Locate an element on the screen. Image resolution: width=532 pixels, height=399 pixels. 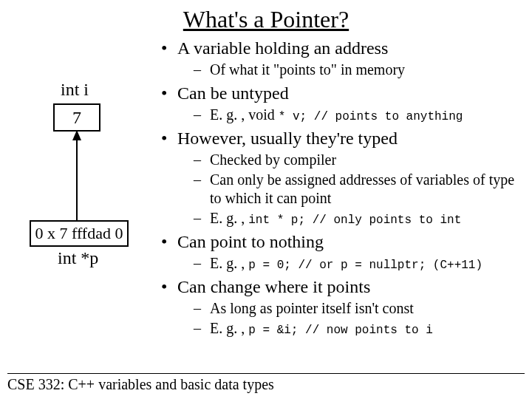
bullet-4a: E. g. , p = 0; // or p = nullptr; (C++11… is located at coordinates (352, 263).